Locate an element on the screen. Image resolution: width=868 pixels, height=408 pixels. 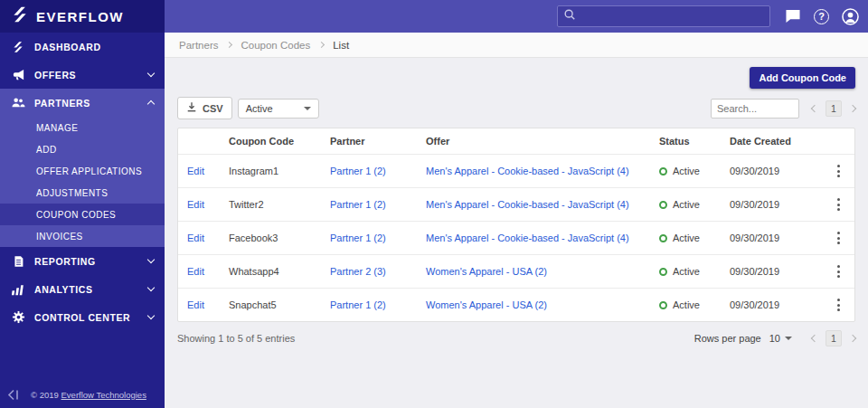
global-search-input is located at coordinates (673, 16).